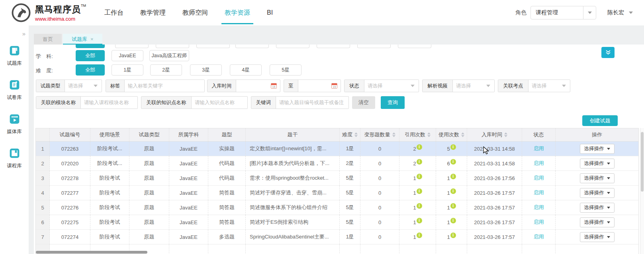  What do you see at coordinates (452, 135) in the screenshot?
I see `column-header-使用次数: 使用次数` at bounding box center [452, 135].